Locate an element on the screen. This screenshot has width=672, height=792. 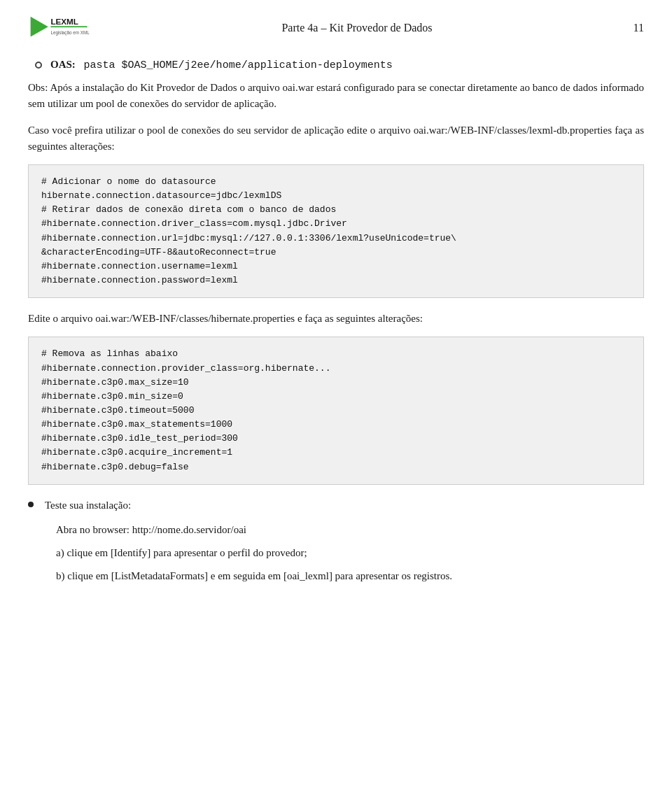
header-title: Parte 4a – Kit Provedor de Dados is located at coordinates (357, 28).